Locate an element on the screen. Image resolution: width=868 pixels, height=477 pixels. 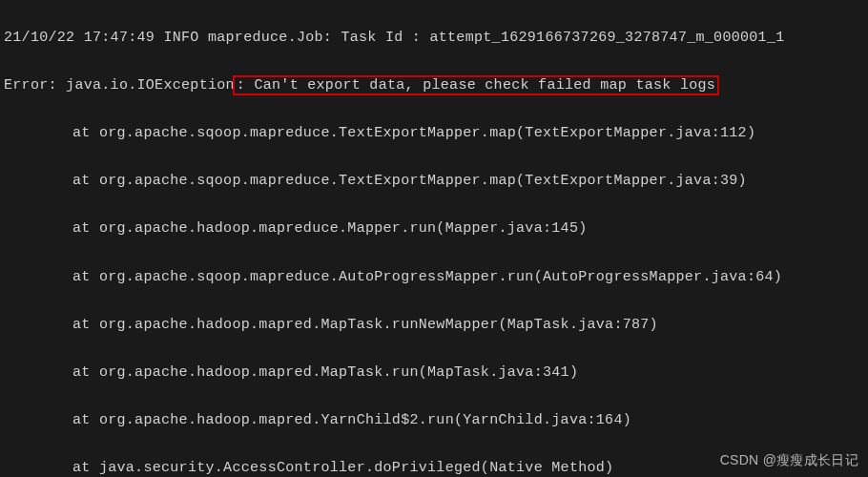
stack-trace-line: at org.apache.hadoop.mapreduce.Mapper.ru… is located at coordinates (434, 229).